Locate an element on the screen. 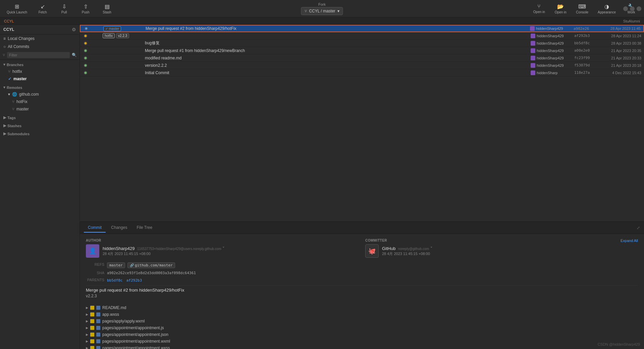 The height and width of the screenshot is (349, 644). commit-message: Merge pull request #1 from hiddenSharp42… is located at coordinates (337, 51).